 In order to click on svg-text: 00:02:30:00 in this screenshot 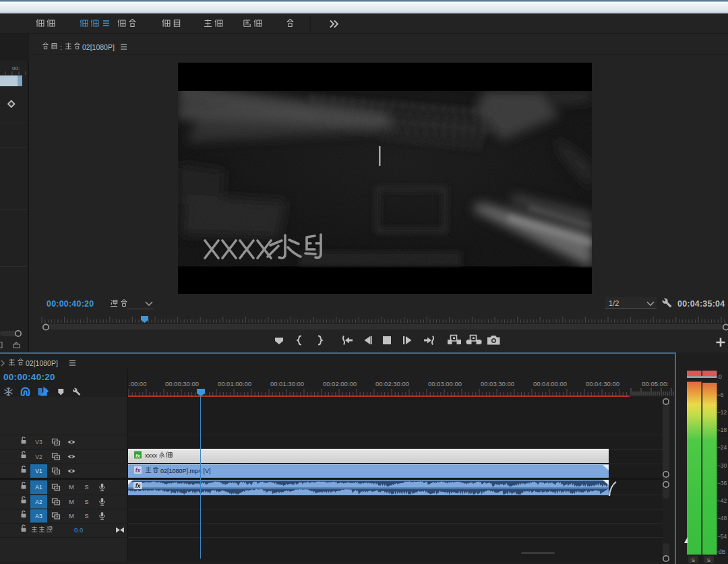, I will do `click(392, 384)`.